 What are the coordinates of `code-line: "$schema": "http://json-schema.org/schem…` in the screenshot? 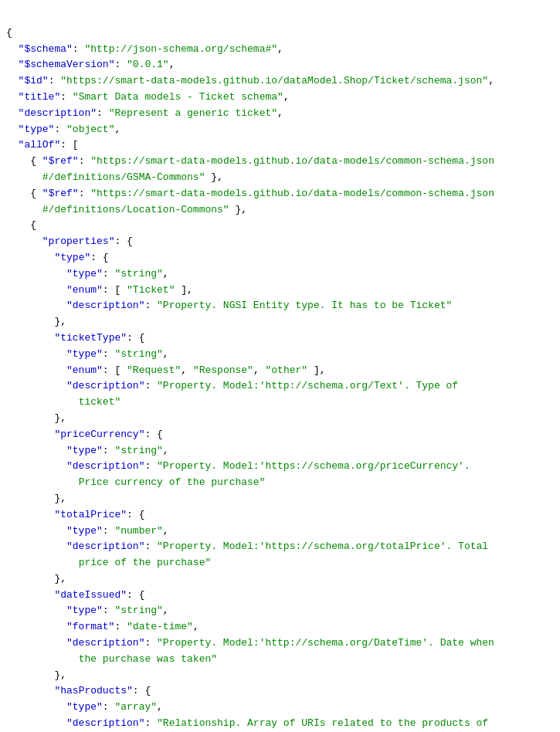 It's located at (280, 49).